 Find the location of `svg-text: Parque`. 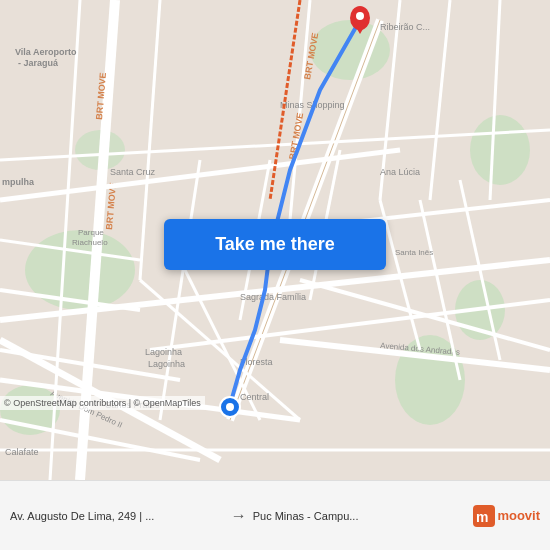

svg-text: Parque is located at coordinates (91, 232).